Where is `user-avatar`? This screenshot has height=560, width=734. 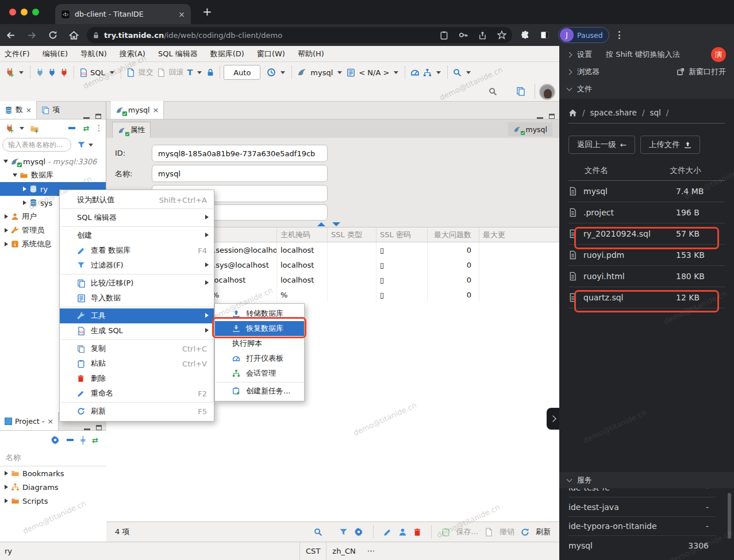
user-avatar is located at coordinates (547, 92).